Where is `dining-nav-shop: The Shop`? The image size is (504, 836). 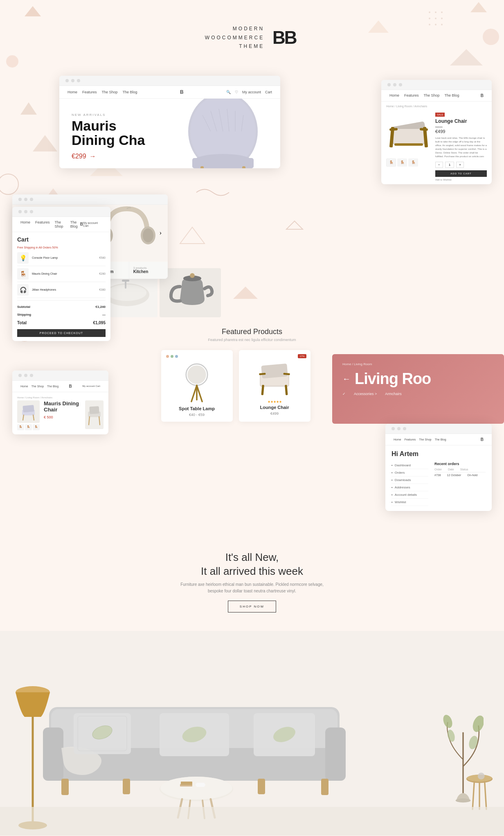 dining-nav-shop: The Shop is located at coordinates (38, 386).